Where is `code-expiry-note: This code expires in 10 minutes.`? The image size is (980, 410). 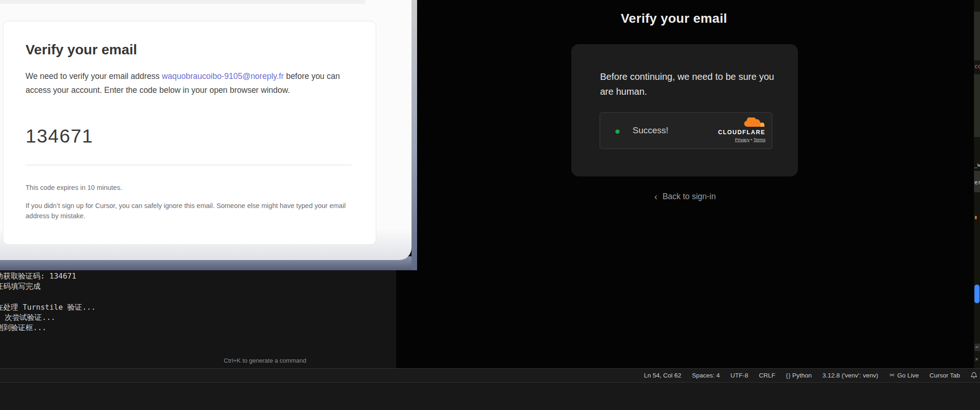 code-expiry-note: This code expires in 10 minutes. is located at coordinates (74, 188).